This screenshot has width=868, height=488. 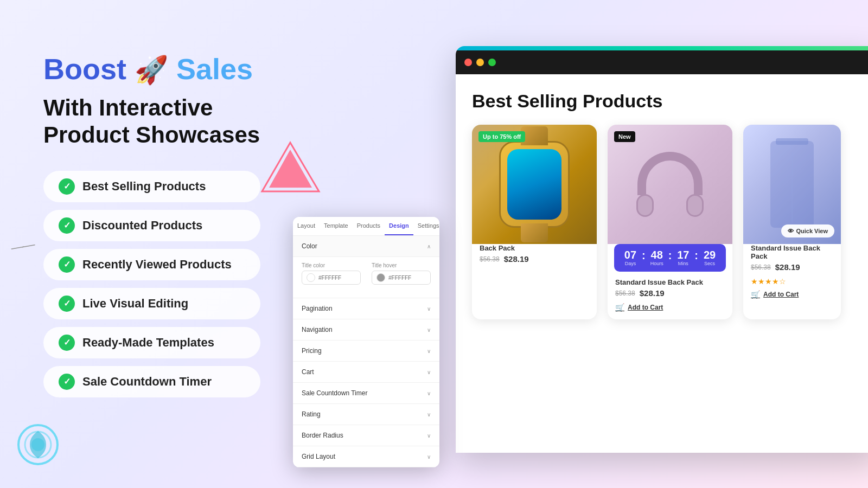 What do you see at coordinates (670, 222) in the screenshot?
I see `product-card-2: New 07 Days : 48 Hours : 17 Mins` at bounding box center [670, 222].